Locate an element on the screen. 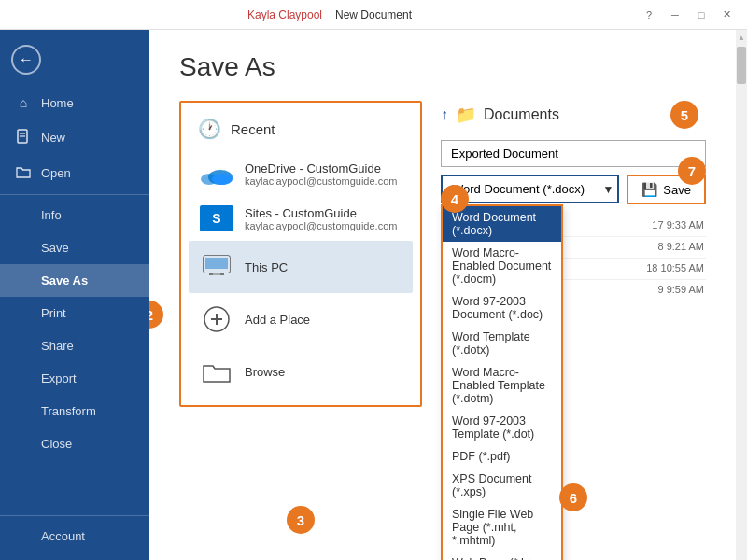  location-sharepoint-text: Sites - CustomGuide kaylaclaypool@custom… is located at coordinates (323, 218).